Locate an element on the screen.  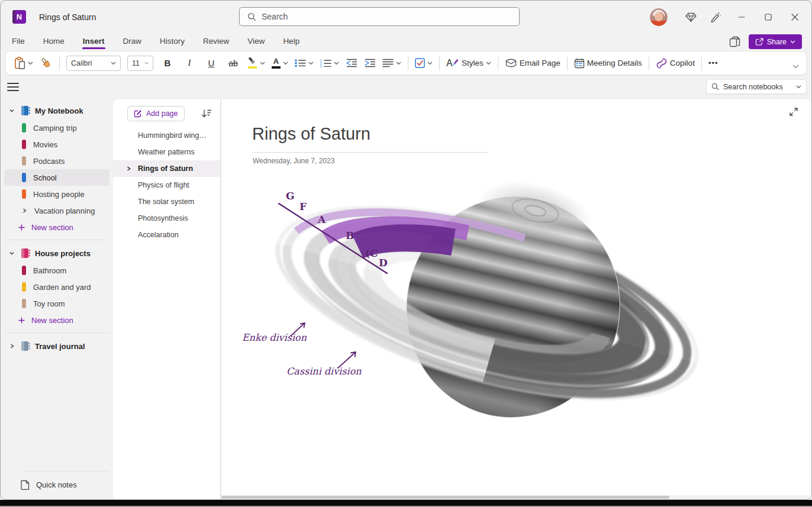
share-icon is located at coordinates (759, 41).